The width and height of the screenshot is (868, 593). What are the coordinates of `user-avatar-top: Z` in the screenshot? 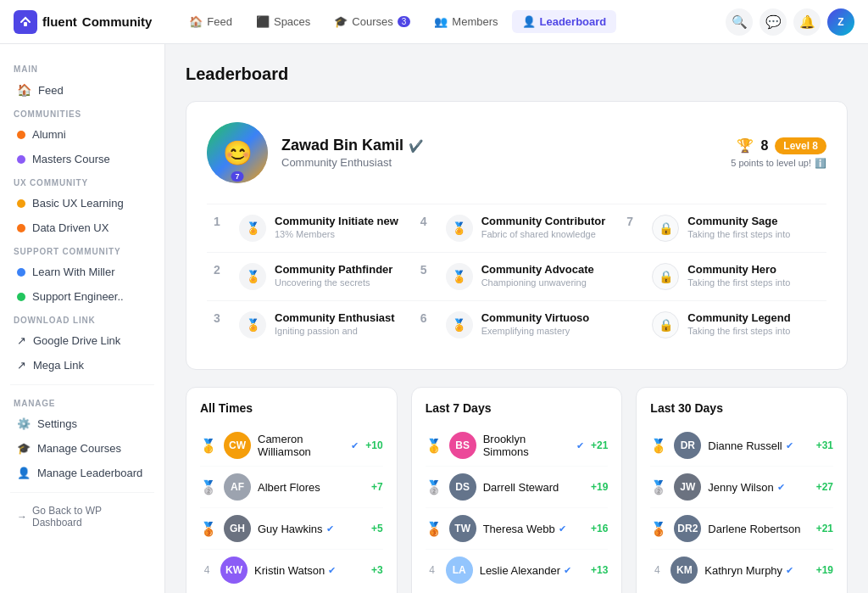 It's located at (841, 22).